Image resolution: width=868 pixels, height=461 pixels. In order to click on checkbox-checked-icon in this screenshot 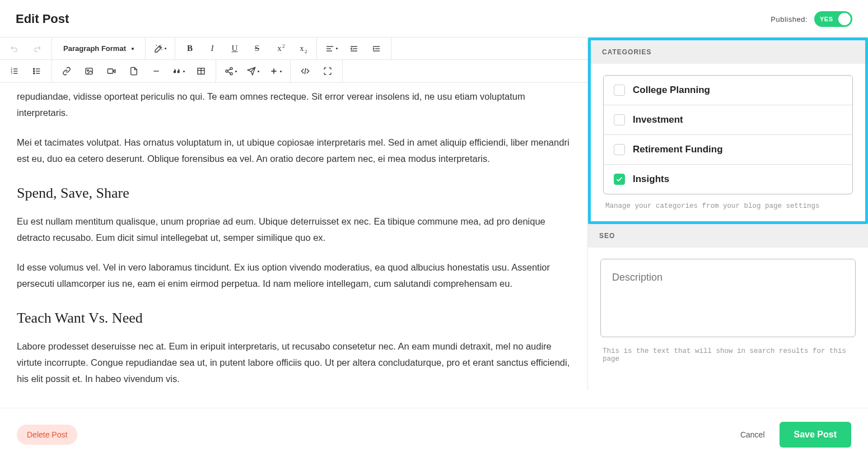, I will do `click(619, 179)`.